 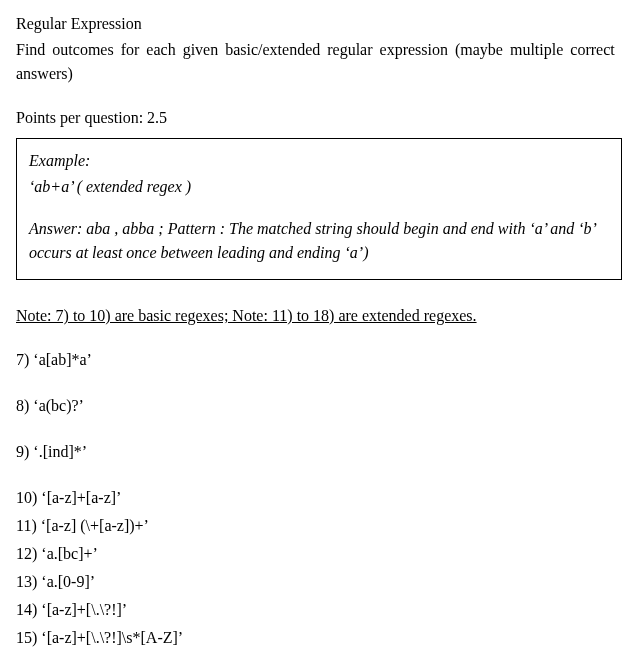 What do you see at coordinates (319, 452) in the screenshot?
I see `question-9: 9) ‘.[ind]*’` at bounding box center [319, 452].